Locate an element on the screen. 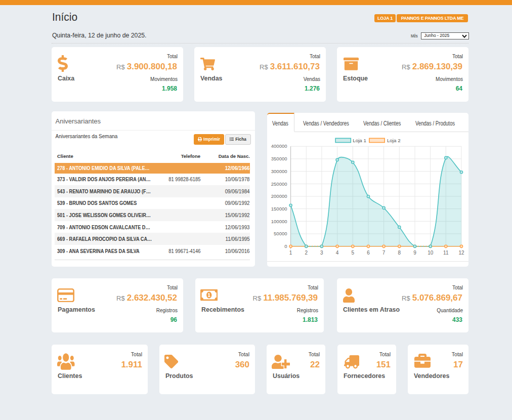 This screenshot has height=420, width=512. svg-text: Loja 2 is located at coordinates (394, 141).